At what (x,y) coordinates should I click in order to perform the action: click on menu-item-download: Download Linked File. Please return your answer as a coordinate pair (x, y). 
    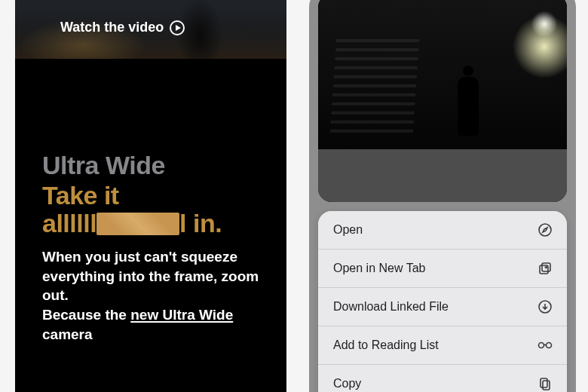
    Looking at the image, I should click on (443, 308).